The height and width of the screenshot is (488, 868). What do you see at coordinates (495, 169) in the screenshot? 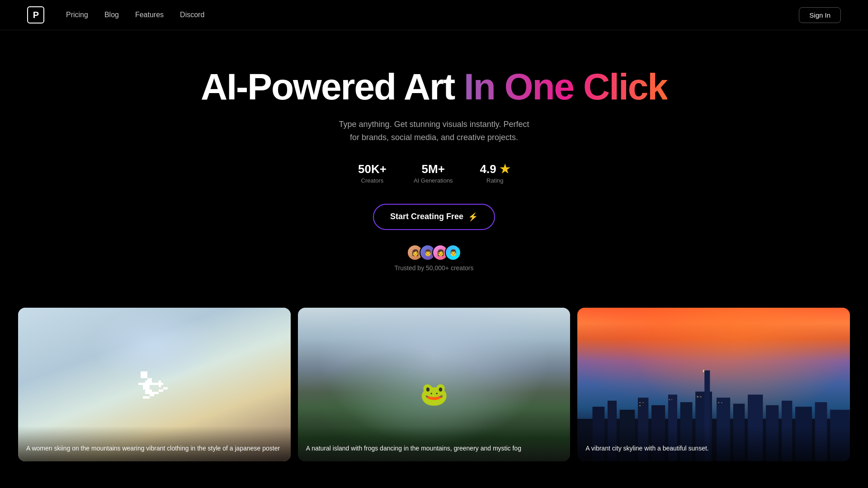
I see `stat-rating-value: 4.9 ★` at bounding box center [495, 169].